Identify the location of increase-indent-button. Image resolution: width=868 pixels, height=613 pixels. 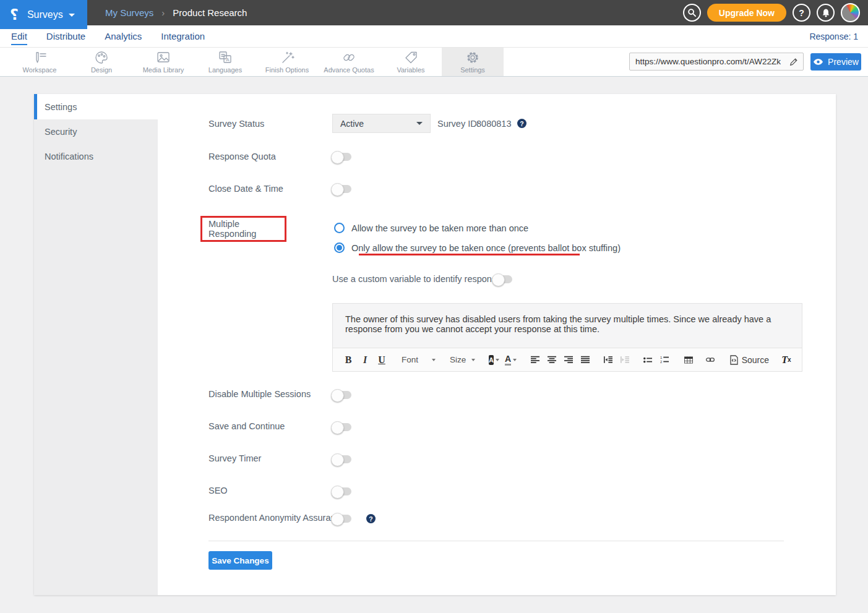
(608, 360).